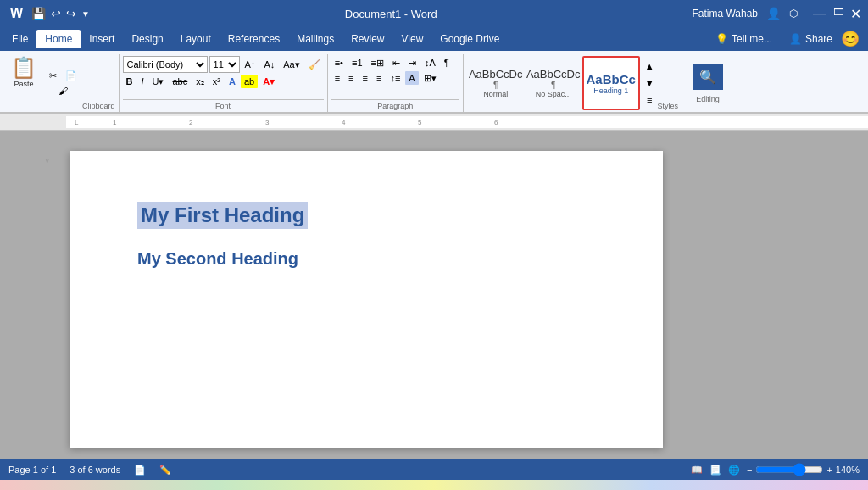 This screenshot has width=868, height=490. What do you see at coordinates (819, 39) in the screenshot?
I see `share-label: Share` at bounding box center [819, 39].